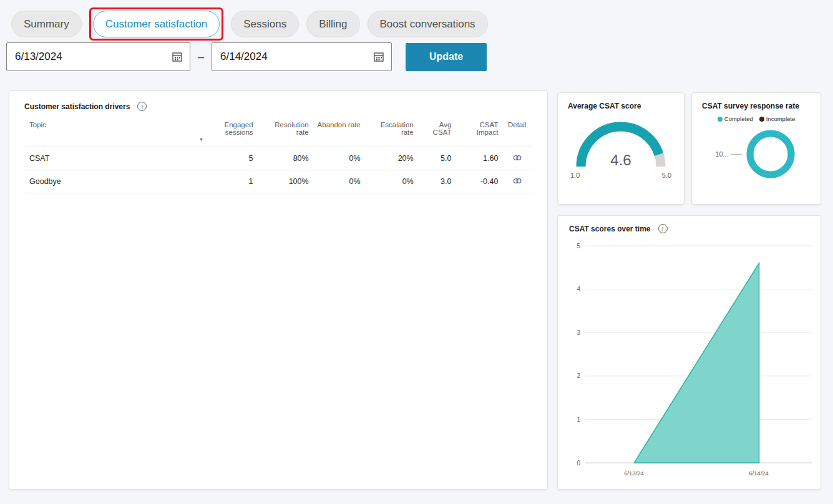  I want to click on col-escalation-rate: Escalation rate, so click(391, 132).